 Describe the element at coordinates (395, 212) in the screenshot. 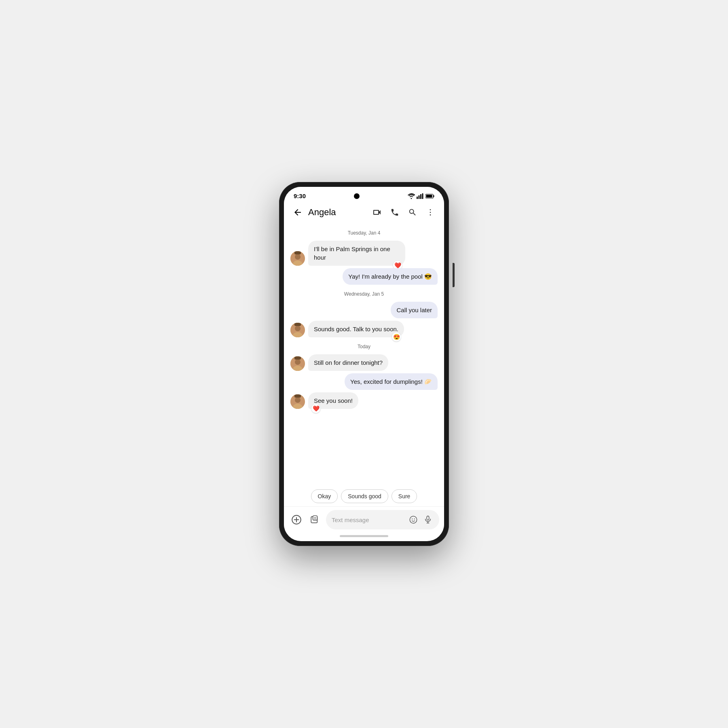

I see `phone-call-button` at that location.